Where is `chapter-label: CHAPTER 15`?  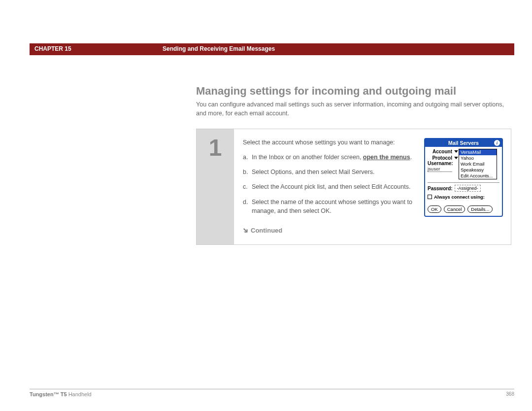
chapter-label: CHAPTER 15 is located at coordinates (94, 49).